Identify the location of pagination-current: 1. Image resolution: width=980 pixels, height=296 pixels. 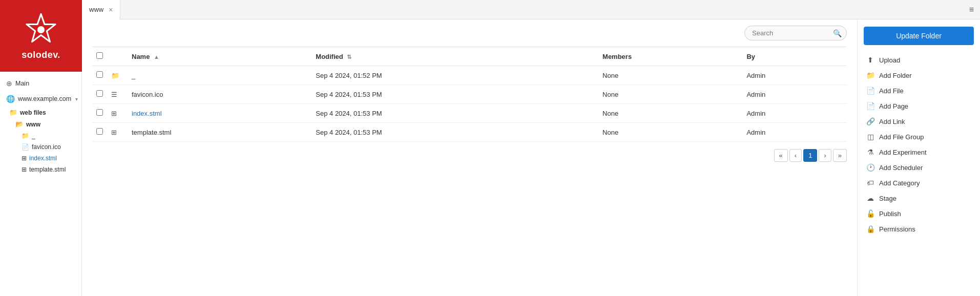
(810, 156).